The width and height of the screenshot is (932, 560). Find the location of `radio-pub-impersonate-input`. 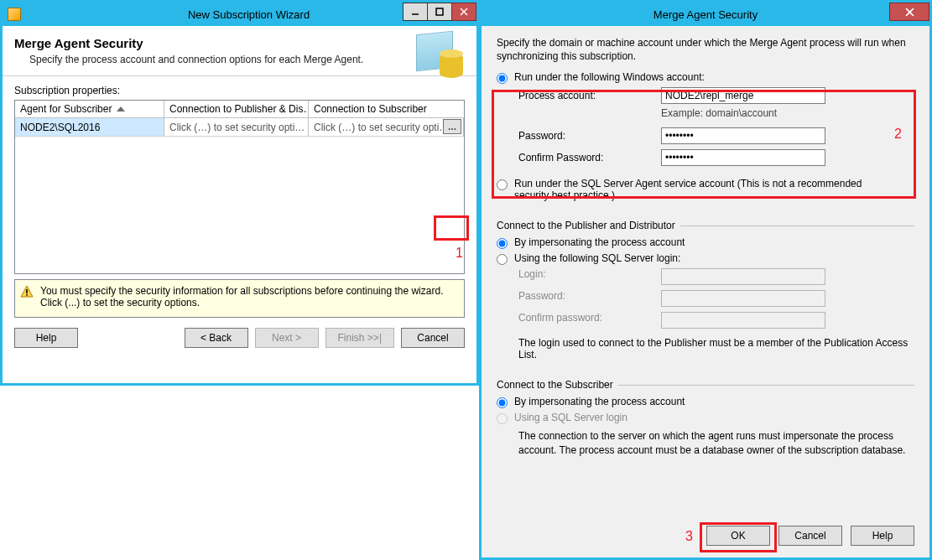

radio-pub-impersonate-input is located at coordinates (502, 243).